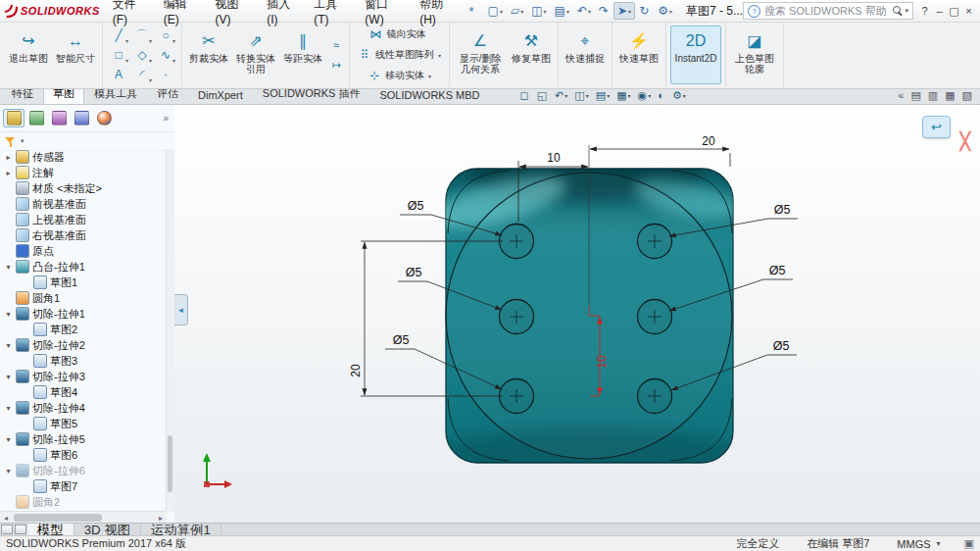 This screenshot has height=551, width=980. I want to click on options-icon: ⚙▾, so click(664, 11).